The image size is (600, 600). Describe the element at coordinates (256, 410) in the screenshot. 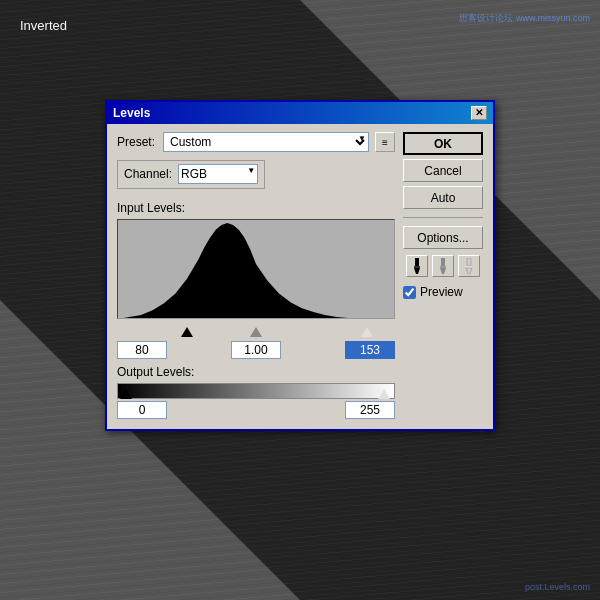

I see `output-values-row` at that location.